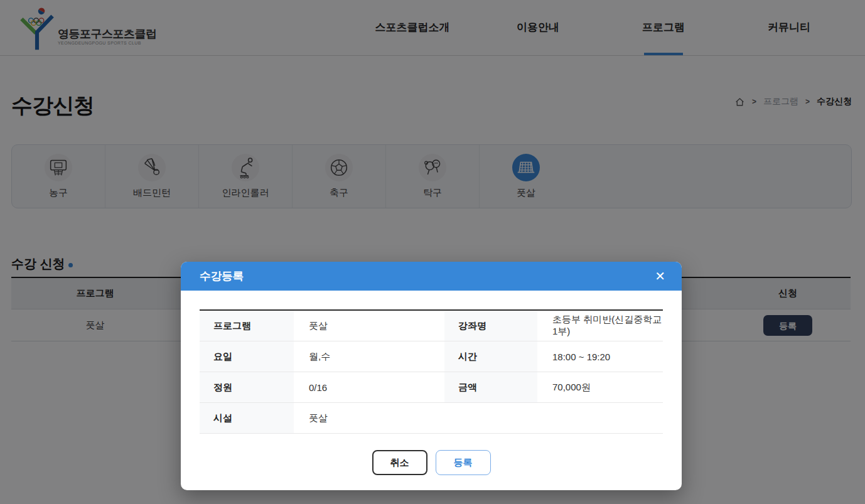  What do you see at coordinates (431, 276) in the screenshot?
I see `modal-header: 수강등록 ✕` at bounding box center [431, 276].